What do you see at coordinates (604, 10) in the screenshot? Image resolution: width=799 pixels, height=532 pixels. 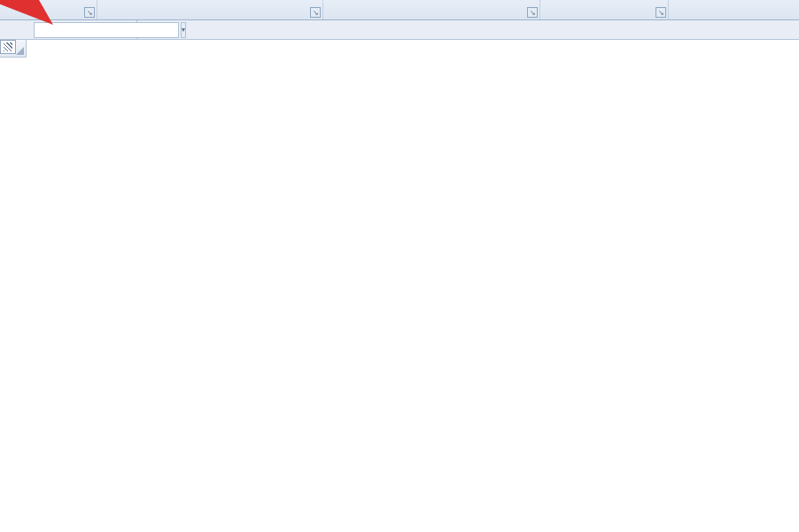 I see `ribbon-group-number: ↘` at bounding box center [604, 10].